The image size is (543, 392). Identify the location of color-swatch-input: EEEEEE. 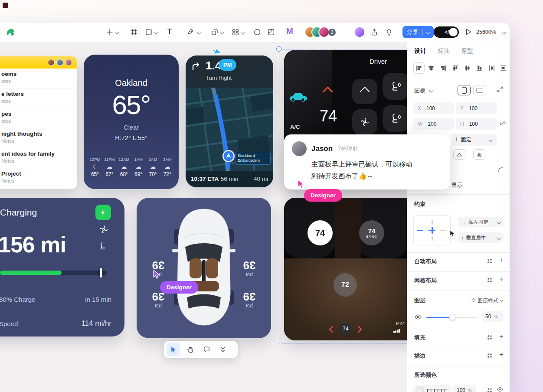
(432, 389).